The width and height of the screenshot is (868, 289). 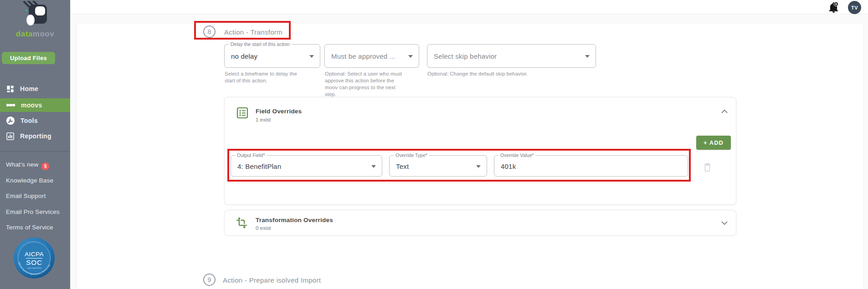 I want to click on transformation-overrides-card: Transformation Overrides 0 exist, so click(x=480, y=223).